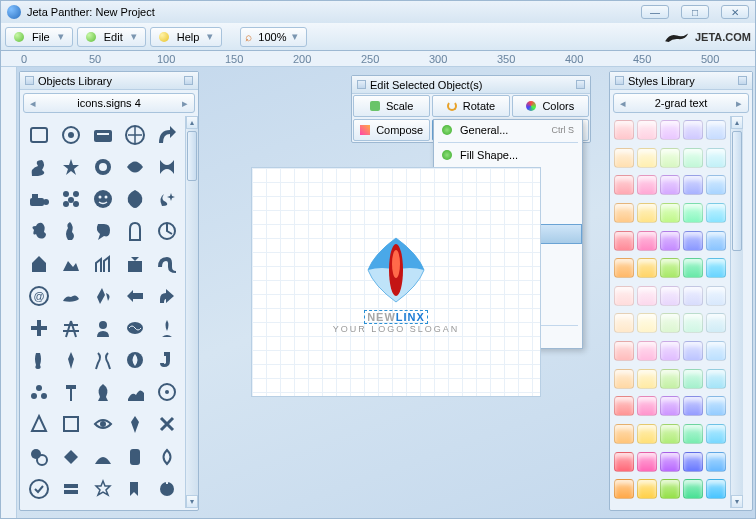 This screenshot has width=756, height=519. I want to click on scroll-thumb, so click(737, 191).